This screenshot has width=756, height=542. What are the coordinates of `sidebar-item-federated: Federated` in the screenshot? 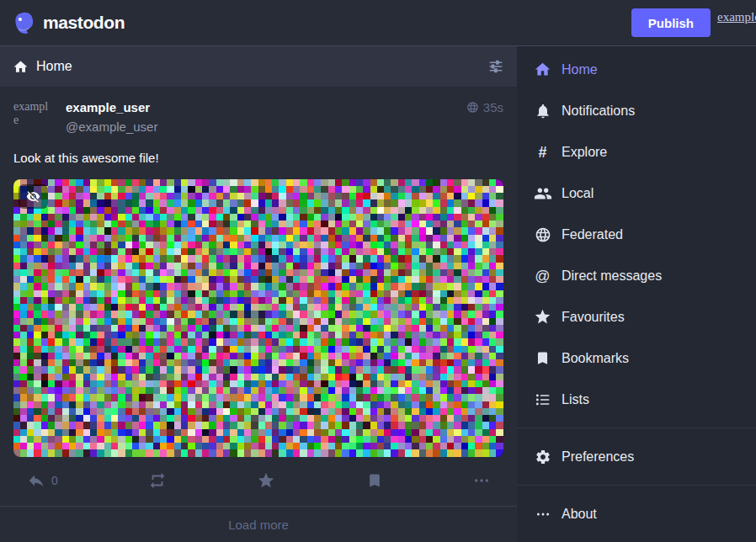 It's located at (636, 234).